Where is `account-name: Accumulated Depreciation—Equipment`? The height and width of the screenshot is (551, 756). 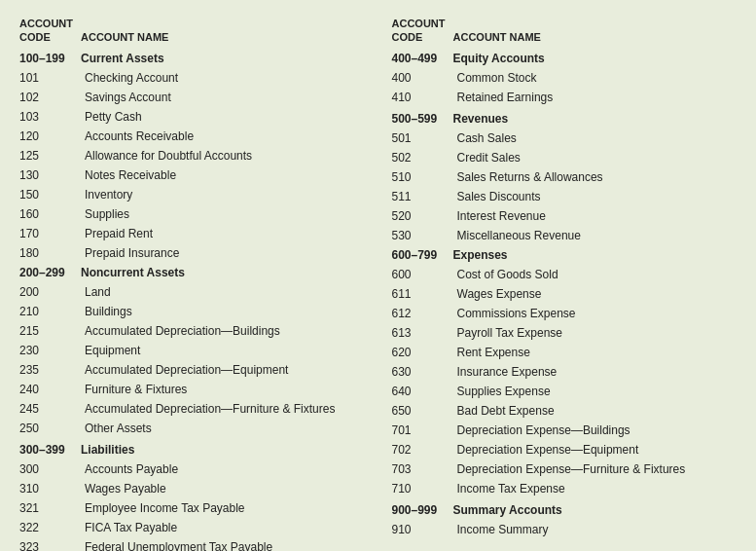 account-name: Accumulated Depreciation—Equipment is located at coordinates (223, 370).